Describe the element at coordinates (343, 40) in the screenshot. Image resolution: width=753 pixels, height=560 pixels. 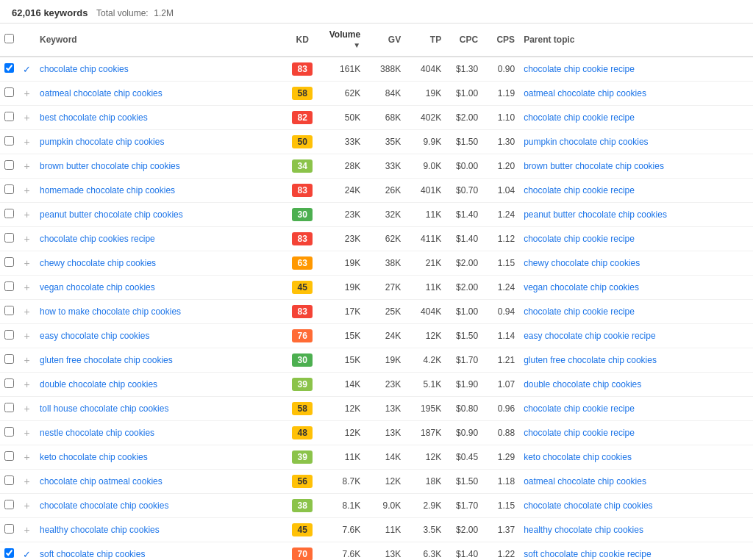
I see `col-header-volume: Volume ▼` at that location.